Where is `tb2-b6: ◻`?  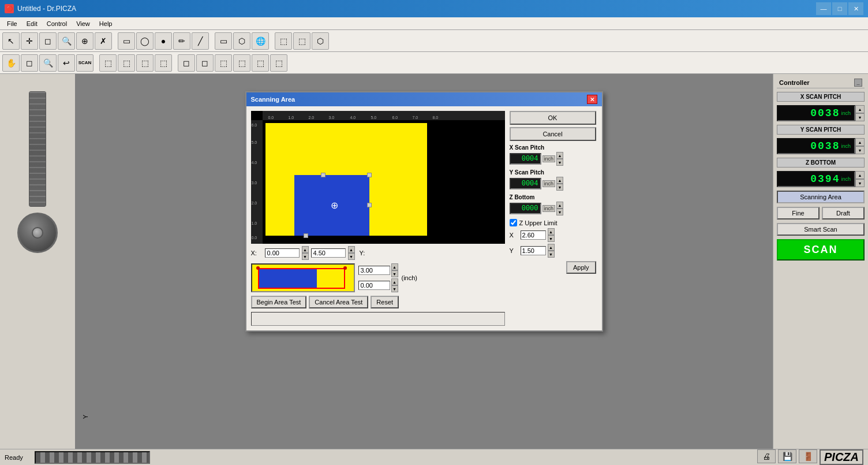 tb2-b6: ◻ is located at coordinates (205, 63).